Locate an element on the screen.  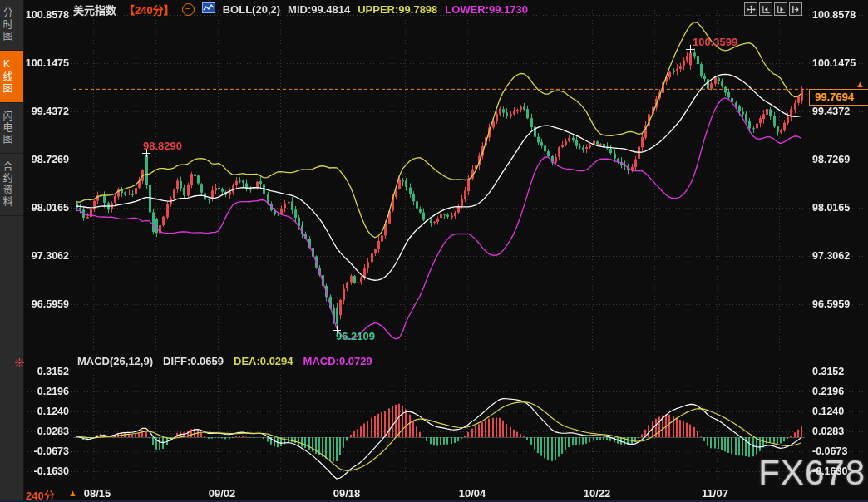
macd-params-label: MACD(26,12,9) is located at coordinates (115, 361).